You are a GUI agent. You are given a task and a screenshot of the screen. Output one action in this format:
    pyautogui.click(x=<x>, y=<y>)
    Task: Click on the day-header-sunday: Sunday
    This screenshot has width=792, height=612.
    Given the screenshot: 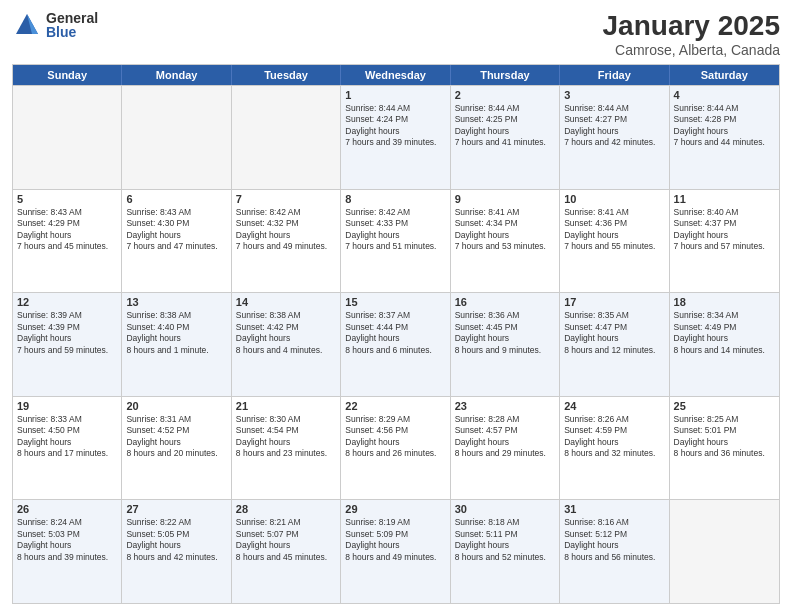 What is the action you would take?
    pyautogui.click(x=68, y=75)
    